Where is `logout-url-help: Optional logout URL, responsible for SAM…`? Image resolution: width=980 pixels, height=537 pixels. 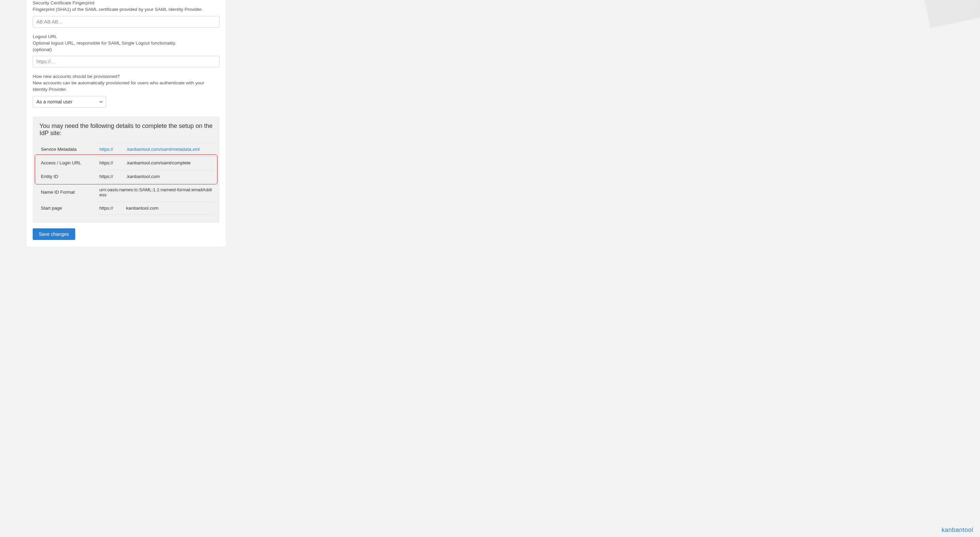 logout-url-help: Optional logout URL, responsible for SAM… is located at coordinates (126, 43).